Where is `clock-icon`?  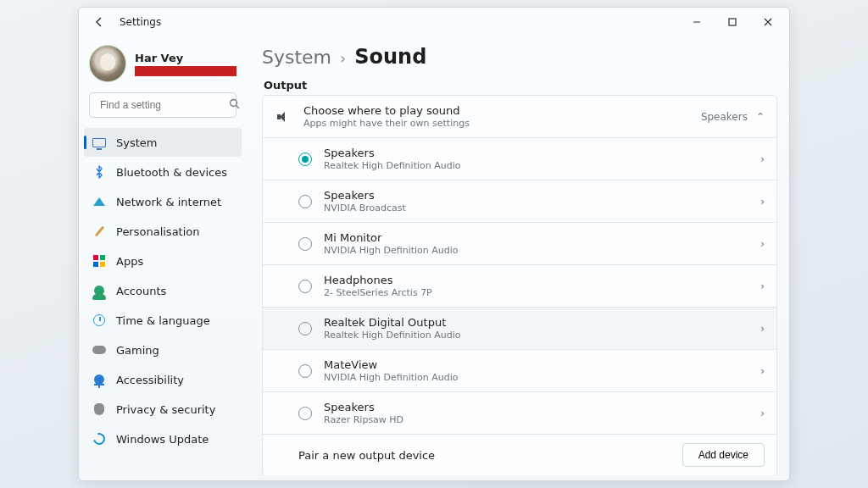 clock-icon is located at coordinates (99, 320).